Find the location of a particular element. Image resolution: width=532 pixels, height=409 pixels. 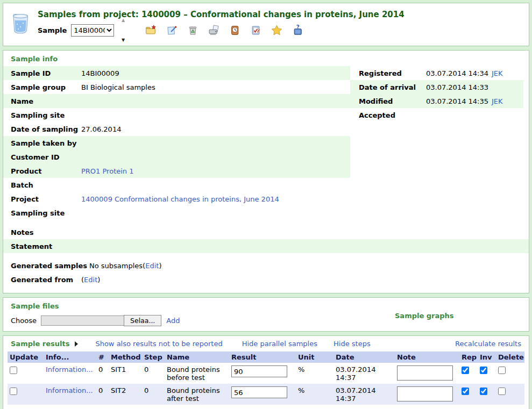

sample-files-panel: Sample files Choose Selaa... Add Sample … is located at coordinates (266, 314).